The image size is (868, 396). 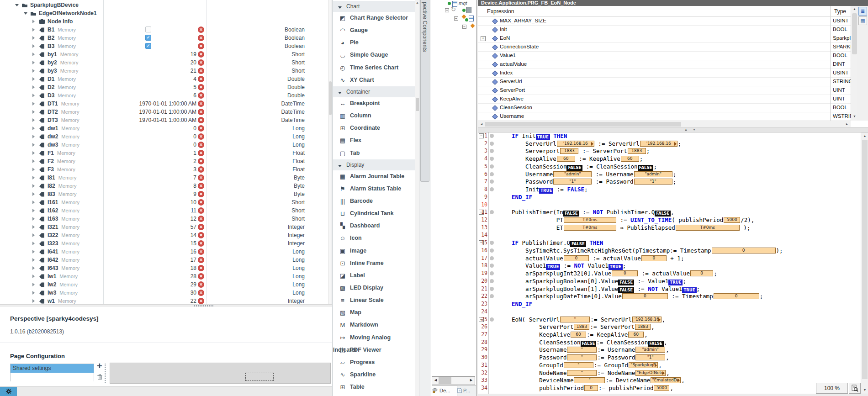 What do you see at coordinates (664, 65) in the screenshot?
I see `declaration-row-actualvalue: actualValueDINT` at bounding box center [664, 65].